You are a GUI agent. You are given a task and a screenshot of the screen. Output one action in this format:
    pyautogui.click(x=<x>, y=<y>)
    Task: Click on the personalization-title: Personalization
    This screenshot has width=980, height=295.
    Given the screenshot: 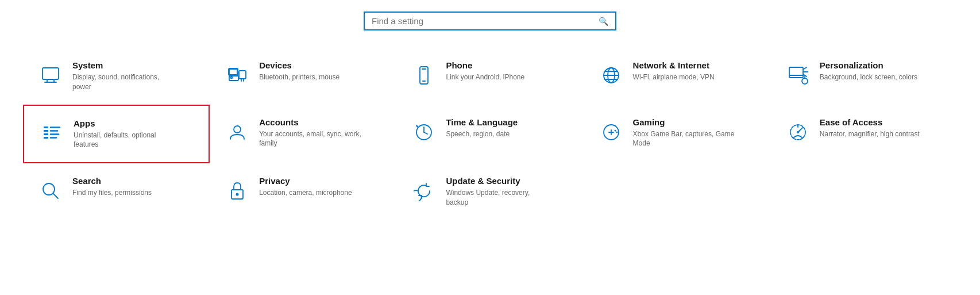 What is the action you would take?
    pyautogui.click(x=869, y=66)
    